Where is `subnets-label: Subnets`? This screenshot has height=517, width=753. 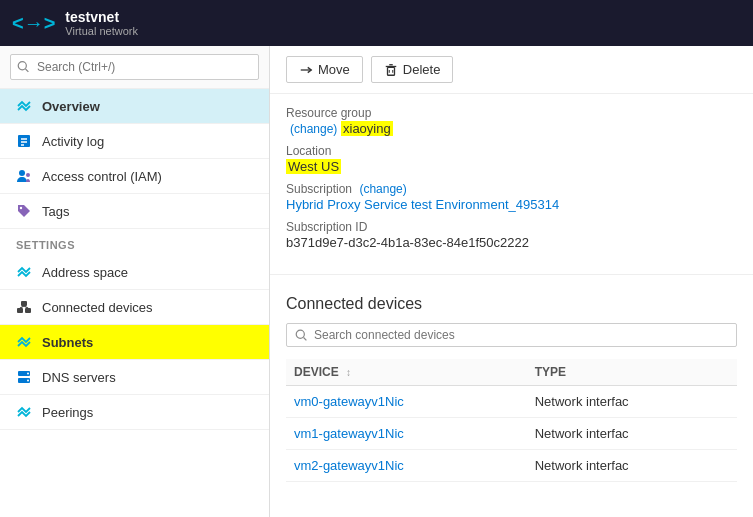
subnets-label: Subnets is located at coordinates (68, 342).